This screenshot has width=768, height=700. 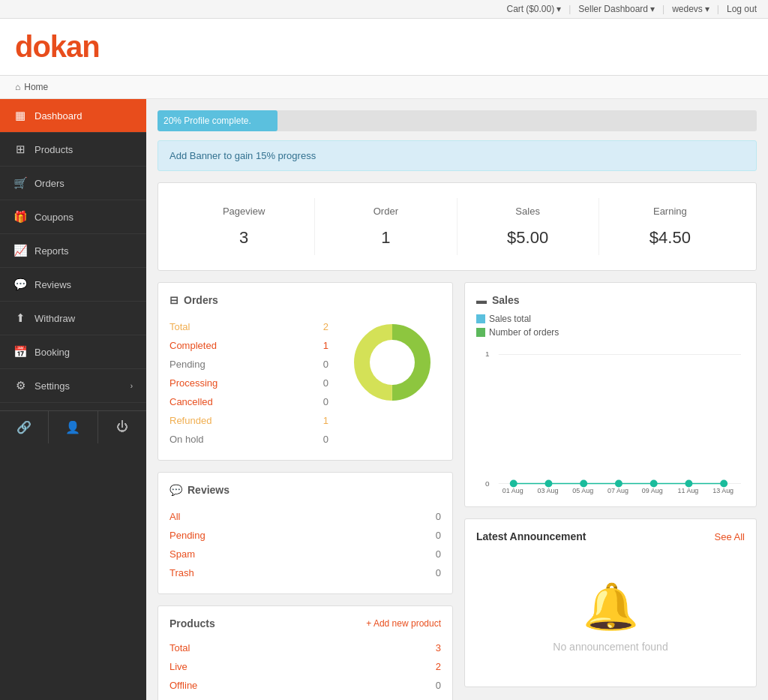 I want to click on reports-icon: 📈, so click(x=20, y=251).